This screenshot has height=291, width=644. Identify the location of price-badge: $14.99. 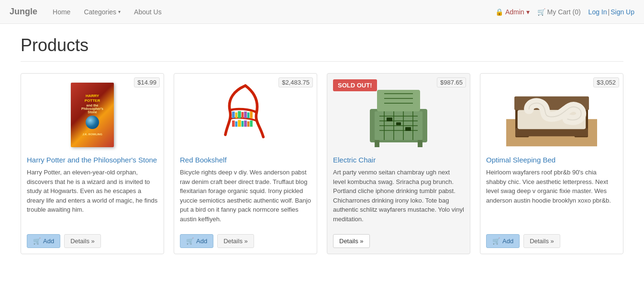
(147, 82).